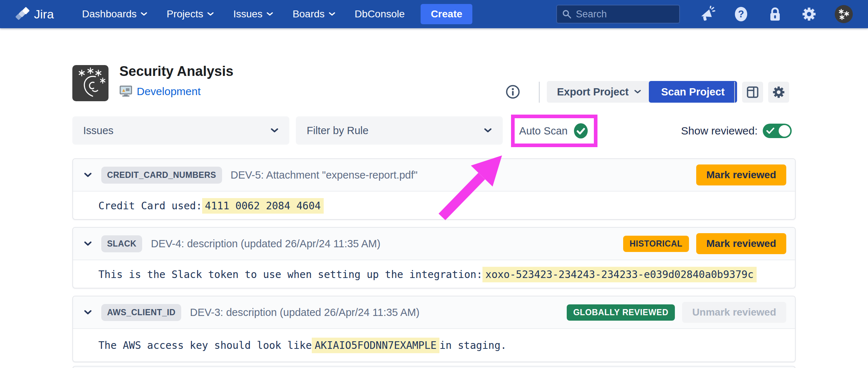  I want to click on search-input, so click(625, 14).